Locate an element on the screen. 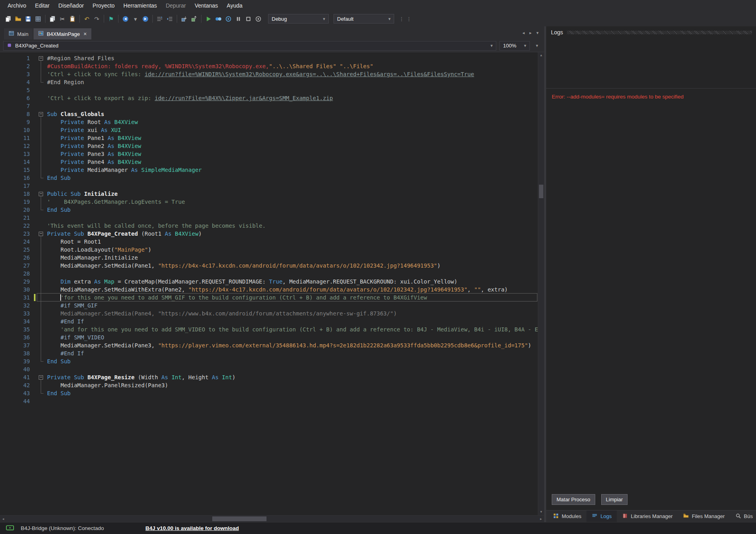  code-line: 10 Private xui As XUI is located at coordinates (269, 130).